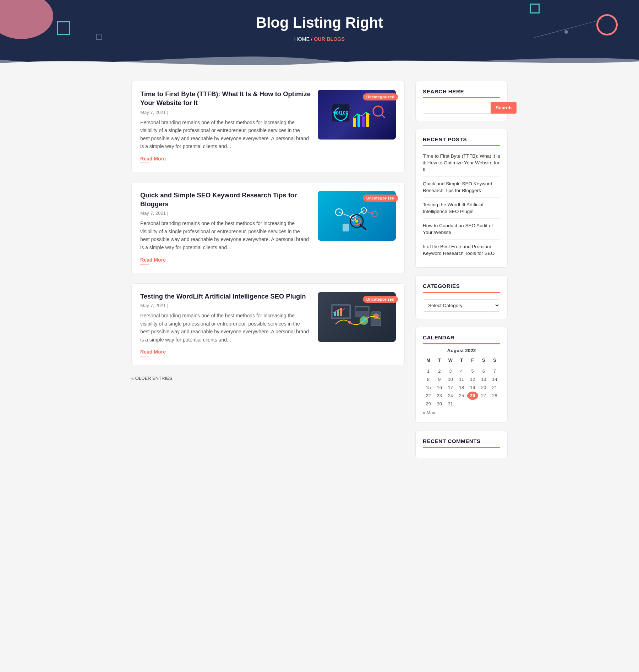 The image size is (639, 672). Describe the element at coordinates (462, 163) in the screenshot. I see `recent-post-item-1: Time to First Byte (TTFB): What It Is & …` at that location.